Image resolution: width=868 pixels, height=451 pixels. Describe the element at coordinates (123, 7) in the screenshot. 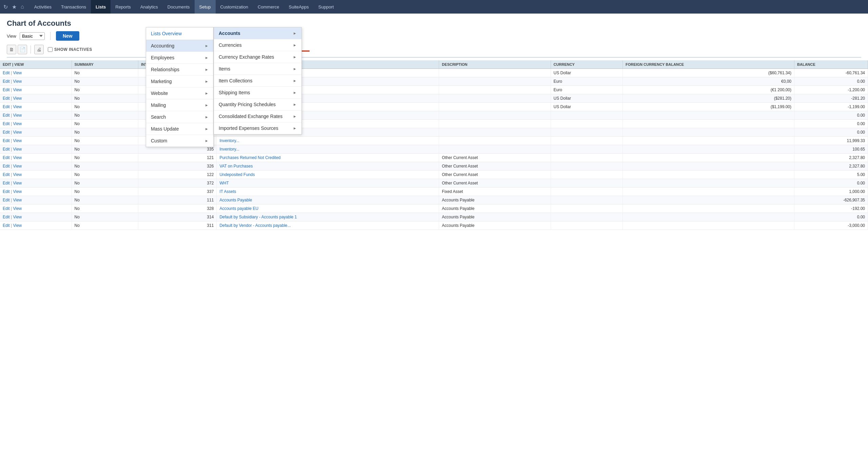

I see `nav-reports: Reports` at that location.